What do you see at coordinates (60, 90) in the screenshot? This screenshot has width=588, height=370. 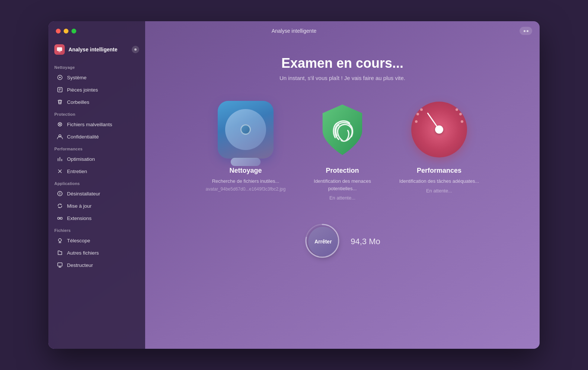 I see `pieces-jointes-icon` at bounding box center [60, 90].